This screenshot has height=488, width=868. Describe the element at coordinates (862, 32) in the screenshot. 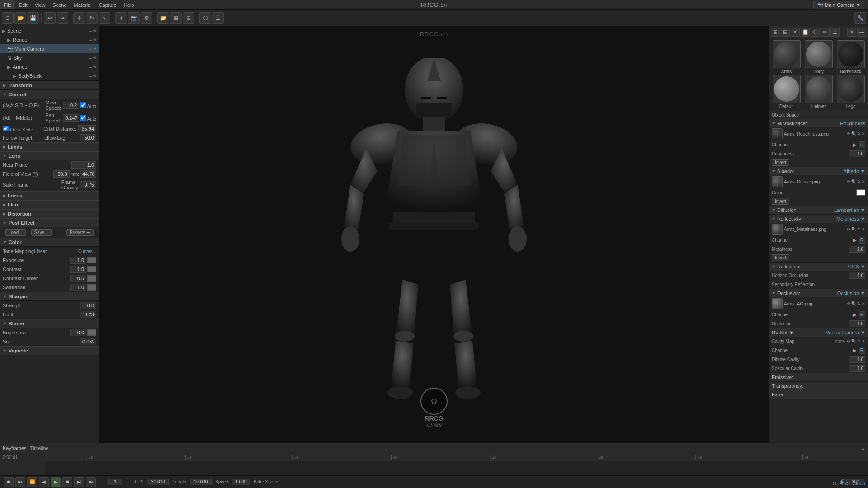

I see `rp-min-btn: —` at that location.